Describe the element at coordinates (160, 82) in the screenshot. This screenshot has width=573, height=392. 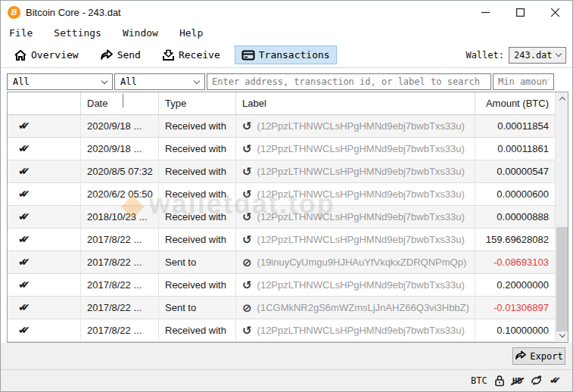
I see `type-filter-dropdown: All` at that location.